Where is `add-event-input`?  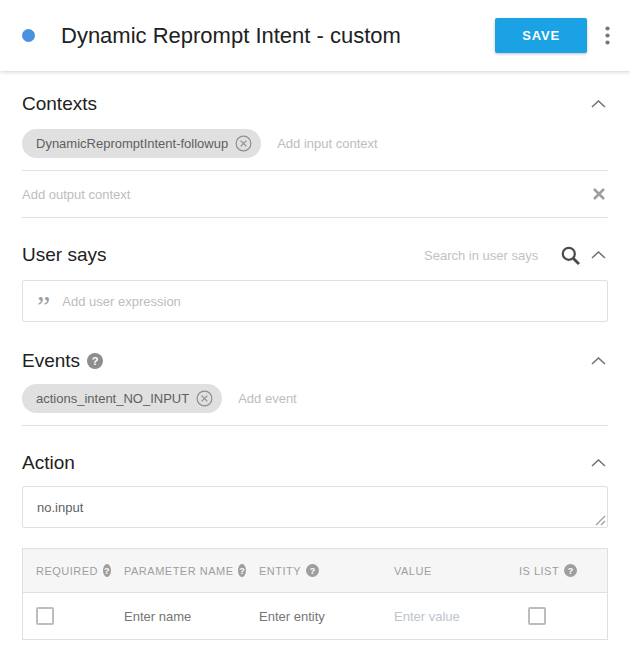
add-event-input is located at coordinates (423, 398).